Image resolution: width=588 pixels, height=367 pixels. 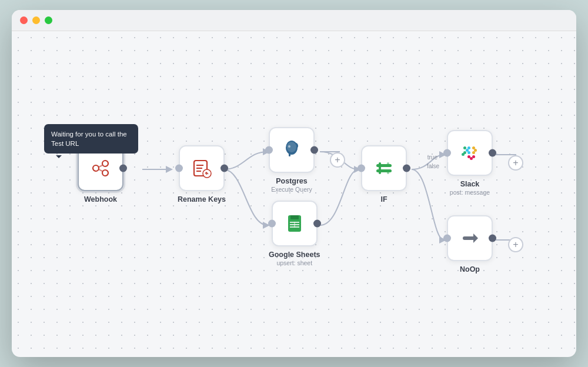 What do you see at coordinates (292, 160) in the screenshot?
I see `postgres-node: Postgres Execute Query +` at bounding box center [292, 160].